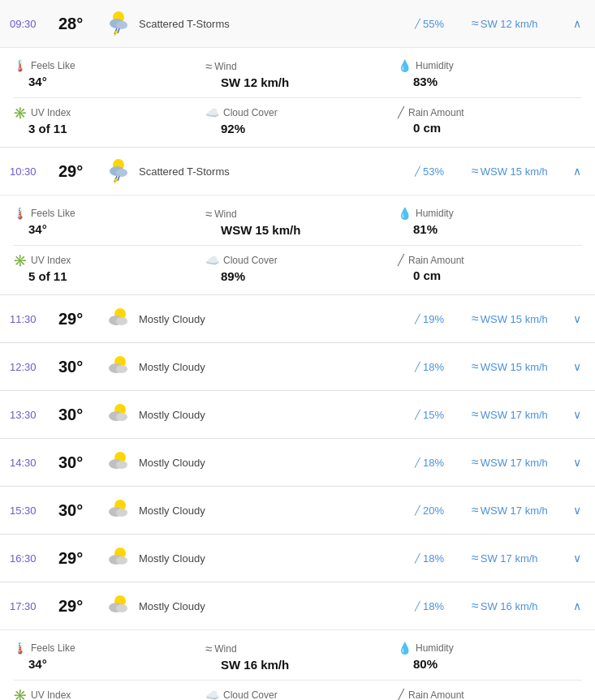  What do you see at coordinates (297, 414) in the screenshot?
I see `main-row-4: 13:3030° Mostly Cloudy╱15%≈ WSW 17 km/h∨` at bounding box center [297, 414].